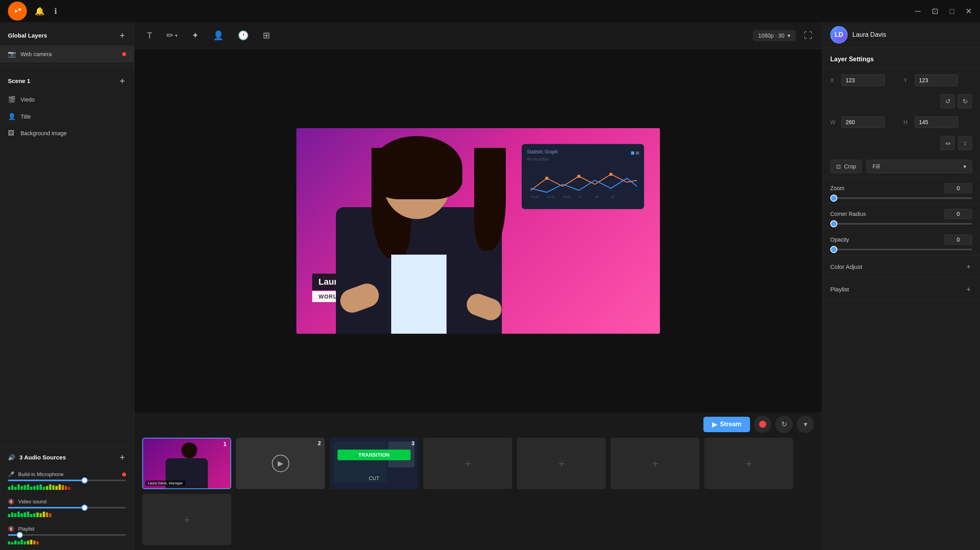 This screenshot has width=980, height=550. Describe the element at coordinates (834, 122) in the screenshot. I see `w-label: W` at that location.